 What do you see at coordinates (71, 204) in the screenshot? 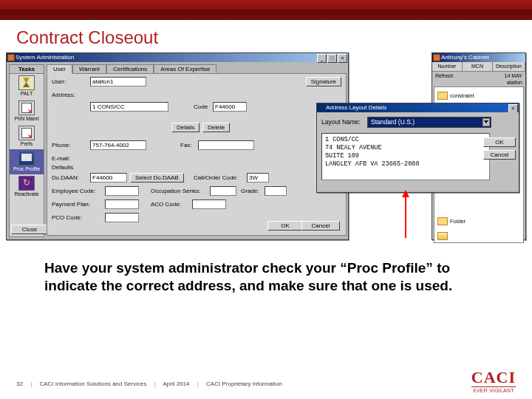
I see `payplan-label: Payment Plan:` at bounding box center [71, 204].